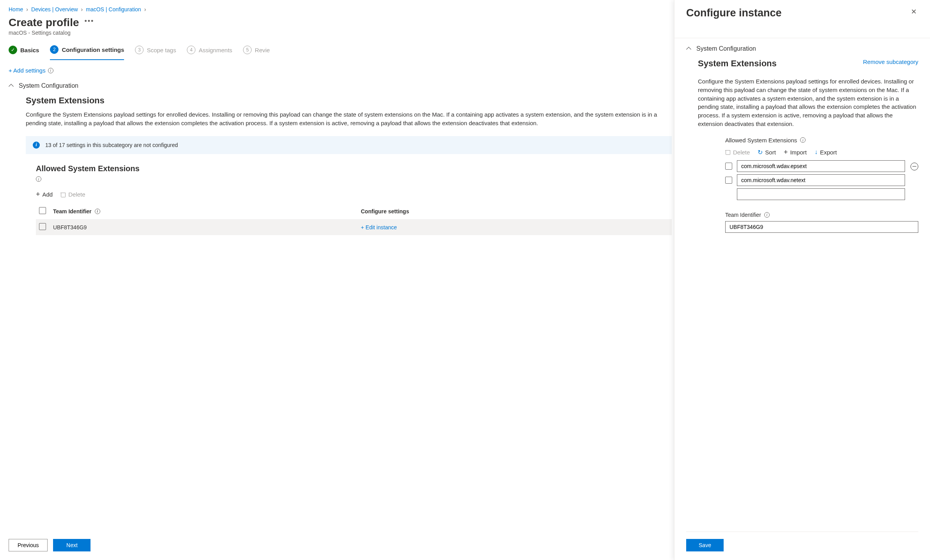 This screenshot has width=930, height=560. Describe the element at coordinates (256, 53) in the screenshot. I see `step-review: 5 Revie` at that location.